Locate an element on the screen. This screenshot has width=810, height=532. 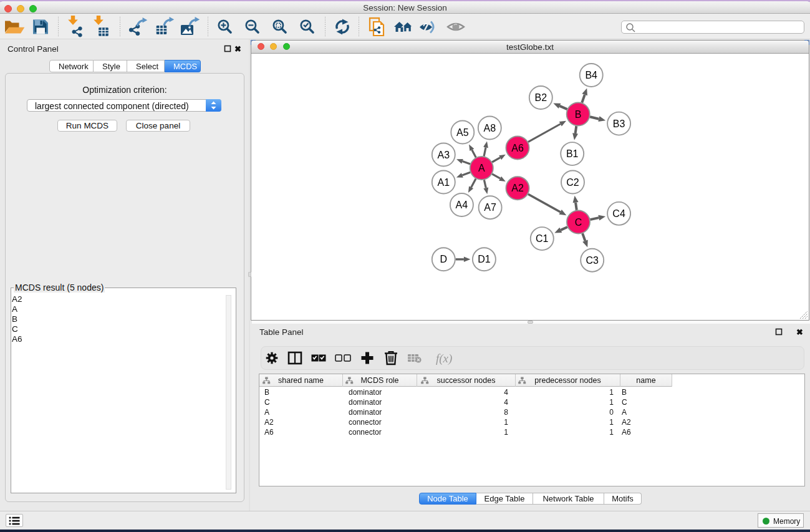
svg-text: C2 is located at coordinates (572, 182).